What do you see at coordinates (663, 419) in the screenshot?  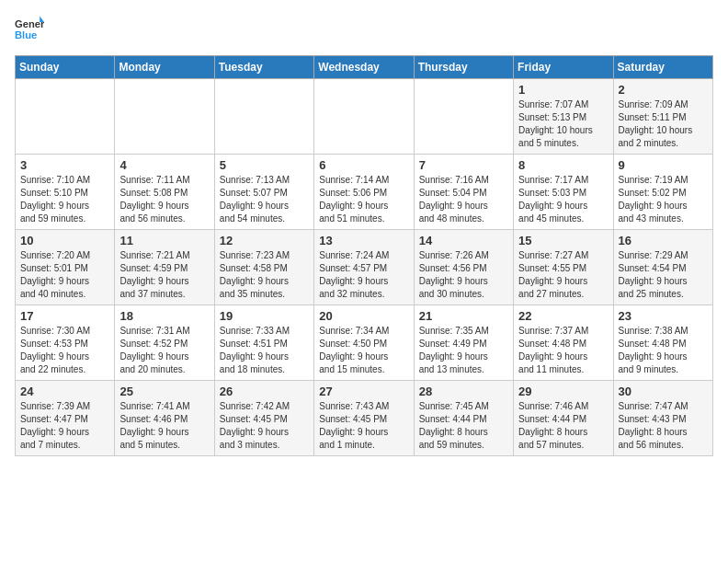 I see `calendar-cell: 30Sunrise: 7:47 AM Sunset: 4:43 PM Dayli…` at bounding box center [663, 419].